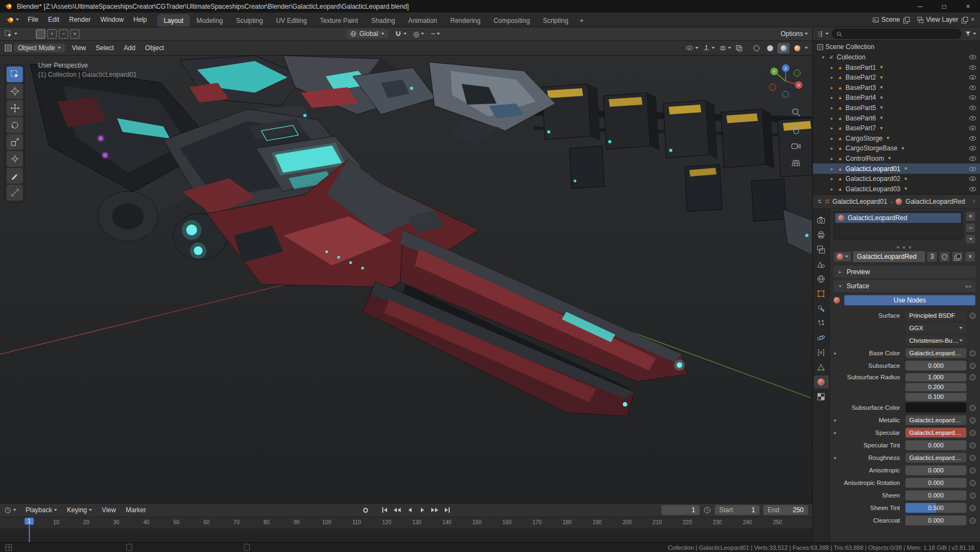 The height and width of the screenshot is (552, 980). What do you see at coordinates (52, 34) in the screenshot?
I see `select-mode-extend-button: +` at bounding box center [52, 34].